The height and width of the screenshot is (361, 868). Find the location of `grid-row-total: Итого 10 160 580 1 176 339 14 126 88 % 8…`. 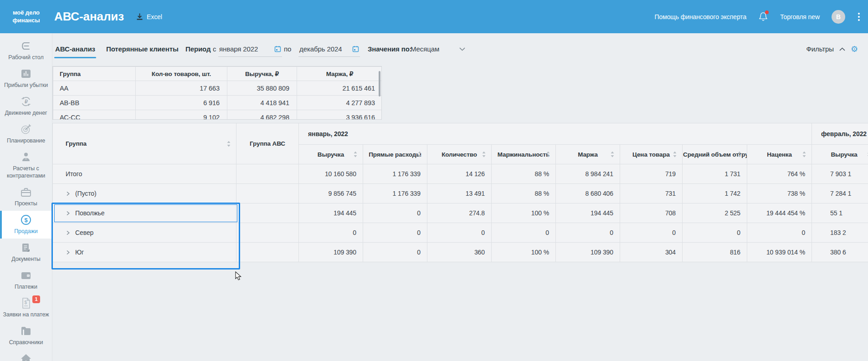

grid-row-total: Итого 10 160 580 1 176 339 14 126 88 % 8… is located at coordinates (460, 174).